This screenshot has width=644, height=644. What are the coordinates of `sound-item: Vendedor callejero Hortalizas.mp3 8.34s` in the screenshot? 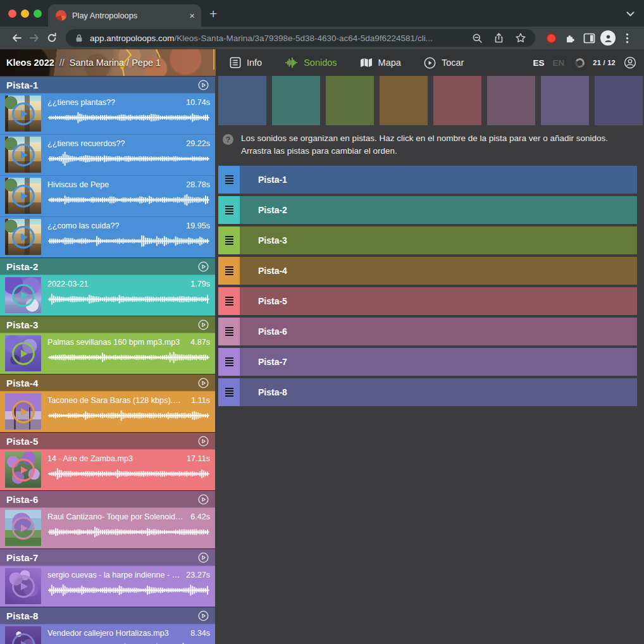 It's located at (108, 634).